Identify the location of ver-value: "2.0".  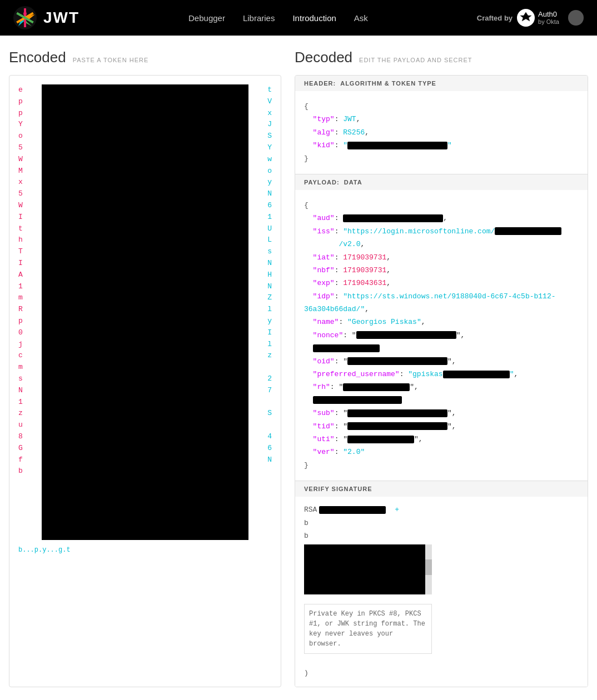
(354, 452).